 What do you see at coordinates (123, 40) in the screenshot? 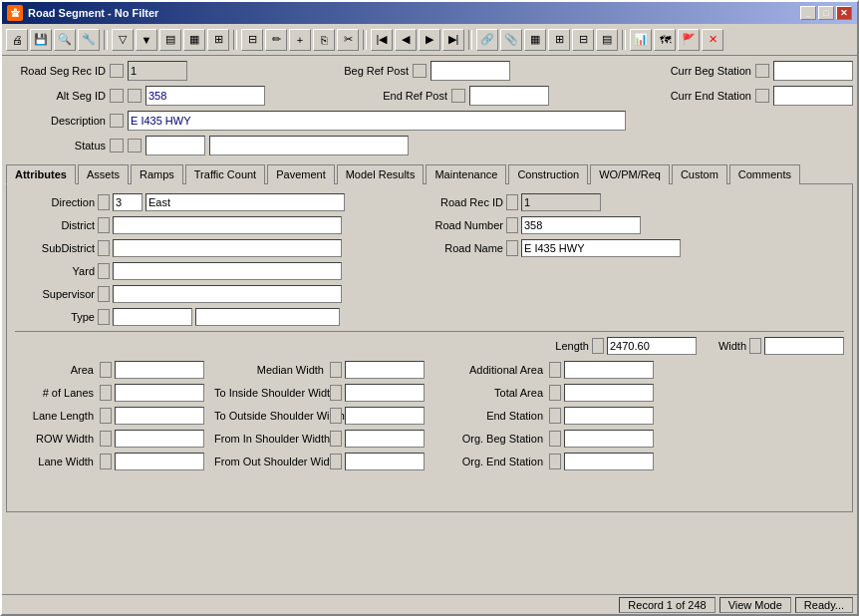
I see `filter-button: ▽` at bounding box center [123, 40].